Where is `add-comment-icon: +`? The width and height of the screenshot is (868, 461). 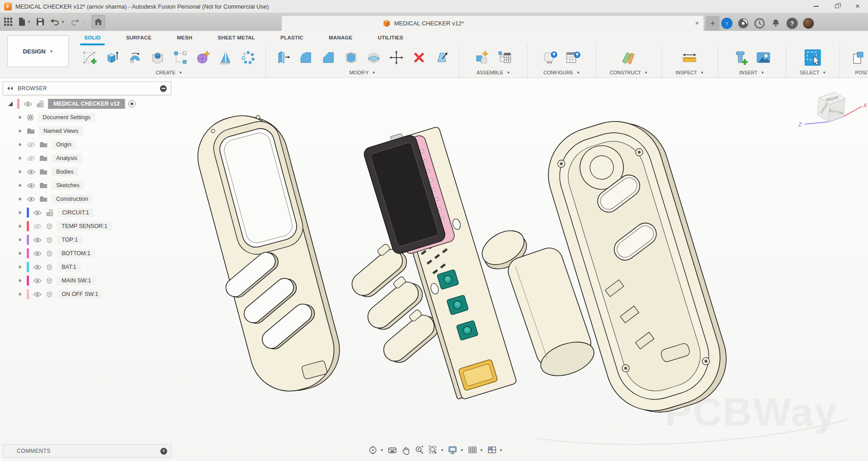 add-comment-icon: + is located at coordinates (164, 451).